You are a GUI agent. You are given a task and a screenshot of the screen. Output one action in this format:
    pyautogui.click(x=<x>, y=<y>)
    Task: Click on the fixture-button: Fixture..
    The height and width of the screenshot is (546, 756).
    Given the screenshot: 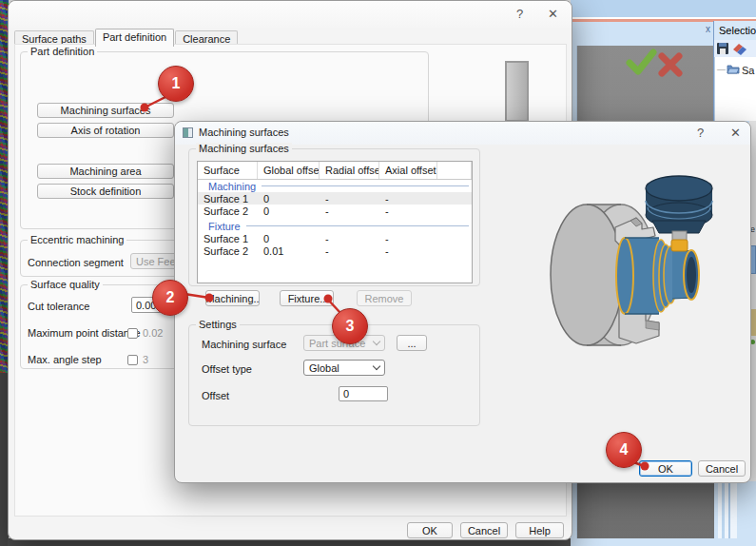 What is the action you would take?
    pyautogui.click(x=306, y=299)
    